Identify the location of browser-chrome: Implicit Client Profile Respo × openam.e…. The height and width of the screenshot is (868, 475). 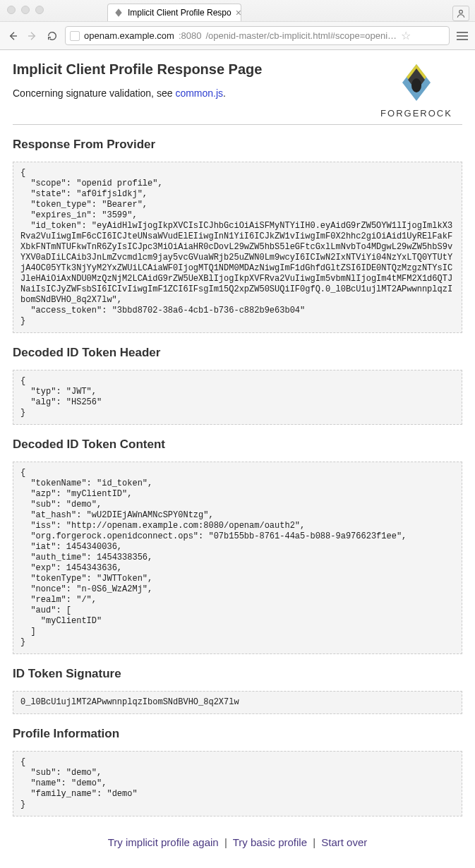
(237, 25).